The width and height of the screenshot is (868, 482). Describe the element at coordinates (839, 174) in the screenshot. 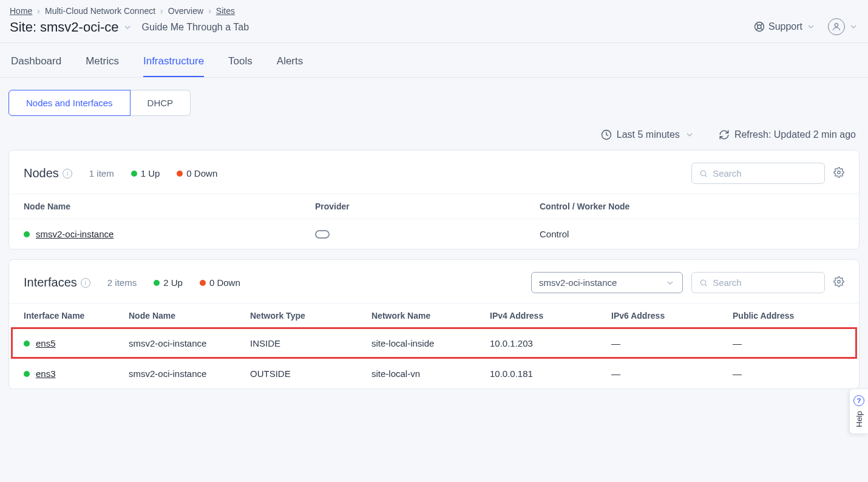

I see `nodes-settings-button` at that location.